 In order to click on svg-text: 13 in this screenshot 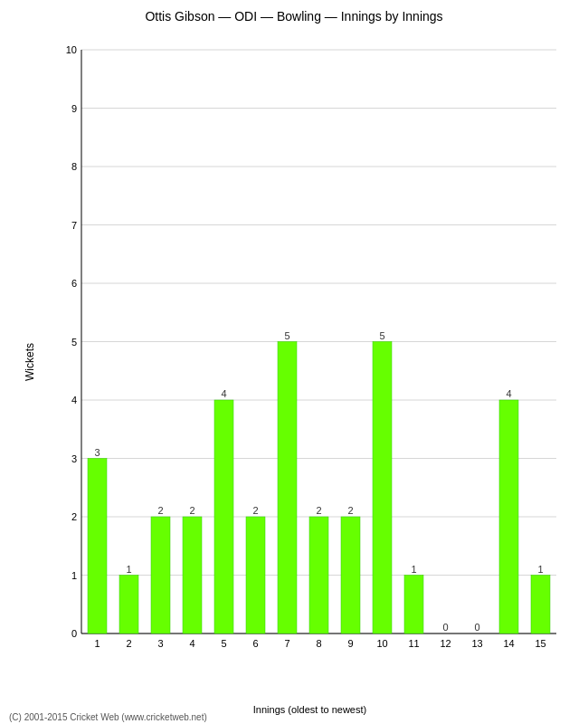, I will do `click(477, 643)`.